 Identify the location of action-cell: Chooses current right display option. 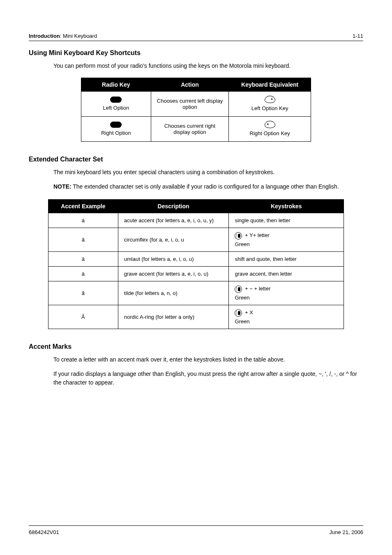
(190, 129).